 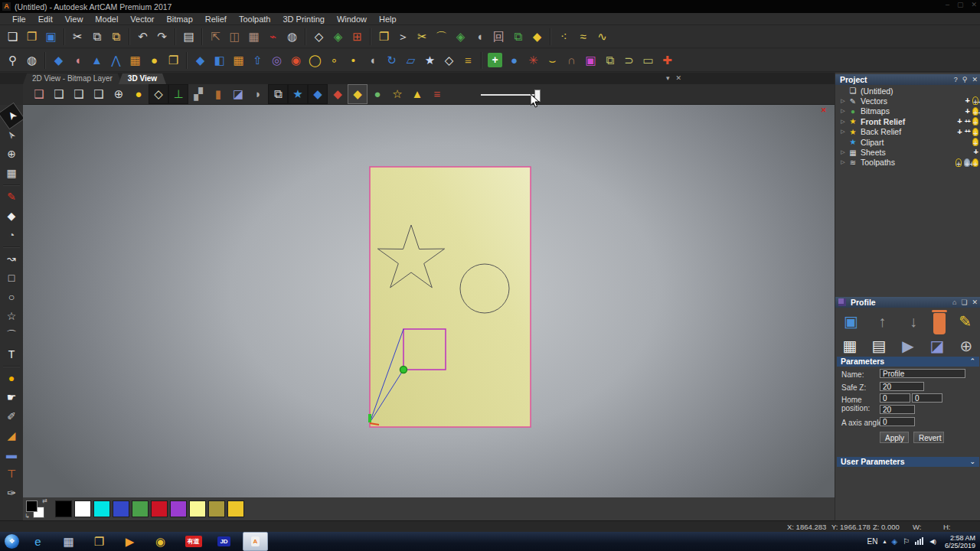 I want to click on measure-tool-icon: ◔, so click(x=11, y=236).